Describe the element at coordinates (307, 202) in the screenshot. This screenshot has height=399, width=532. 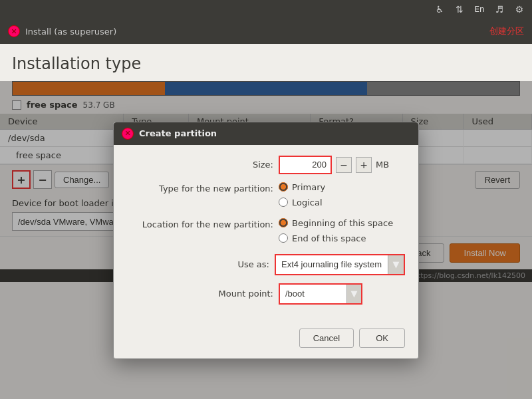
I see `type-logical-label: Logical` at that location.